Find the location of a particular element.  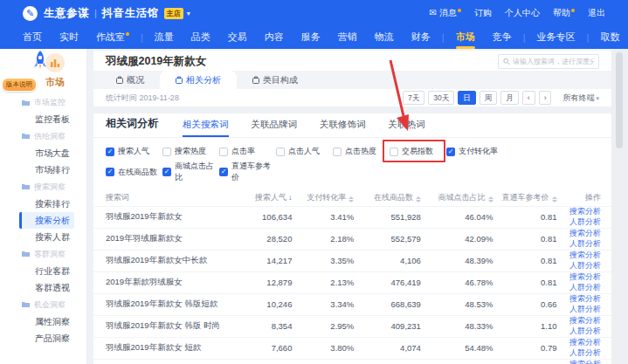

related-words-tab: 关联修饰词 is located at coordinates (342, 127).